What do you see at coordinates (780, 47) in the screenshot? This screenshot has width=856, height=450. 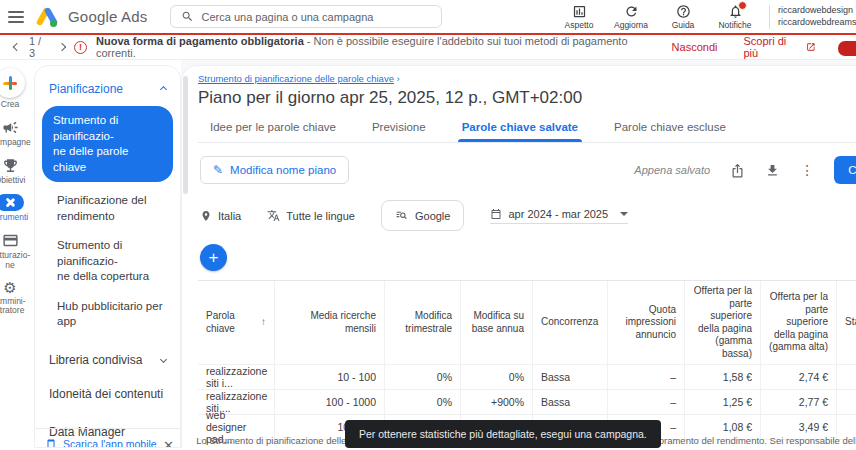 I see `learn-more-link: Scopri di più` at bounding box center [780, 47].